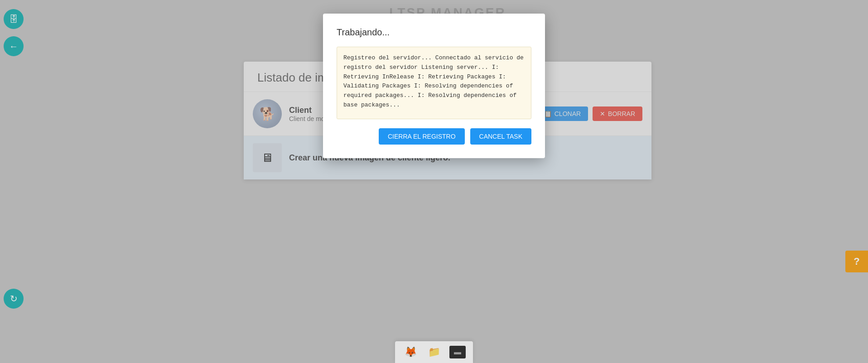  Describe the element at coordinates (422, 136) in the screenshot. I see `close-log-button: CIERRA EL REGISTRO` at that location.